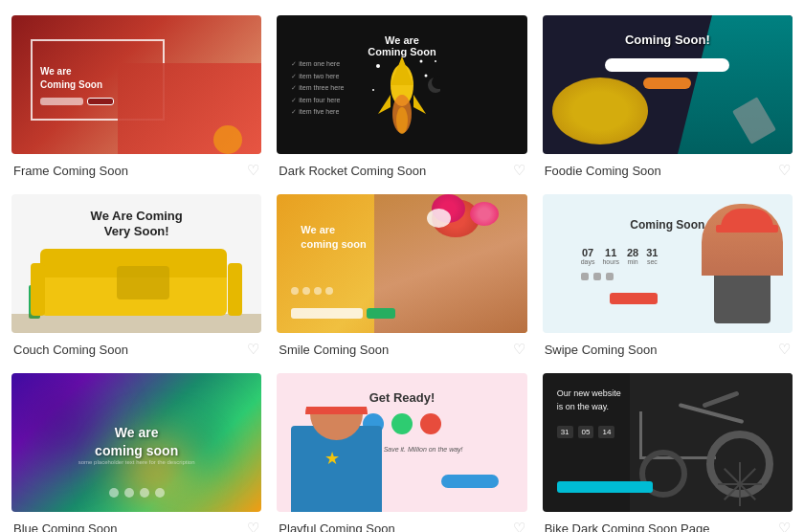 This screenshot has height=532, width=804. Describe the element at coordinates (402, 398) in the screenshot. I see `card-8-title: Get Ready!` at that location.